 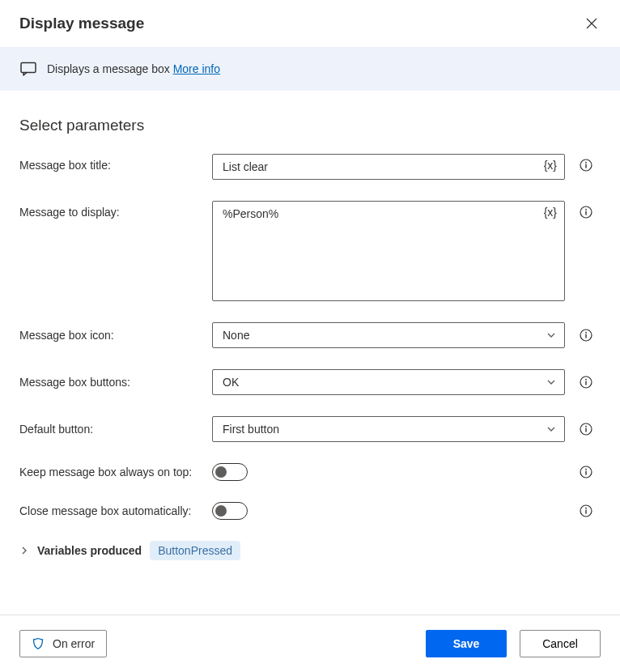 I want to click on param-row-buttons: Message box buttons:, so click(x=310, y=382).